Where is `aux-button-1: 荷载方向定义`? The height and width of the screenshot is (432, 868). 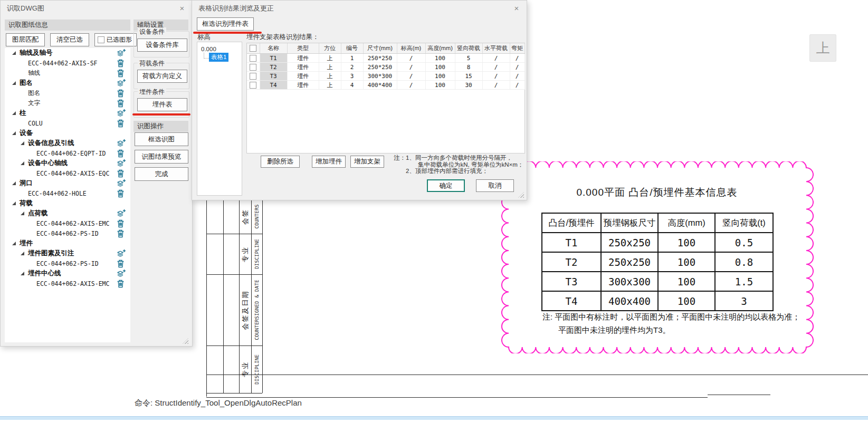 aux-button-1: 荷载方向定义 is located at coordinates (163, 76).